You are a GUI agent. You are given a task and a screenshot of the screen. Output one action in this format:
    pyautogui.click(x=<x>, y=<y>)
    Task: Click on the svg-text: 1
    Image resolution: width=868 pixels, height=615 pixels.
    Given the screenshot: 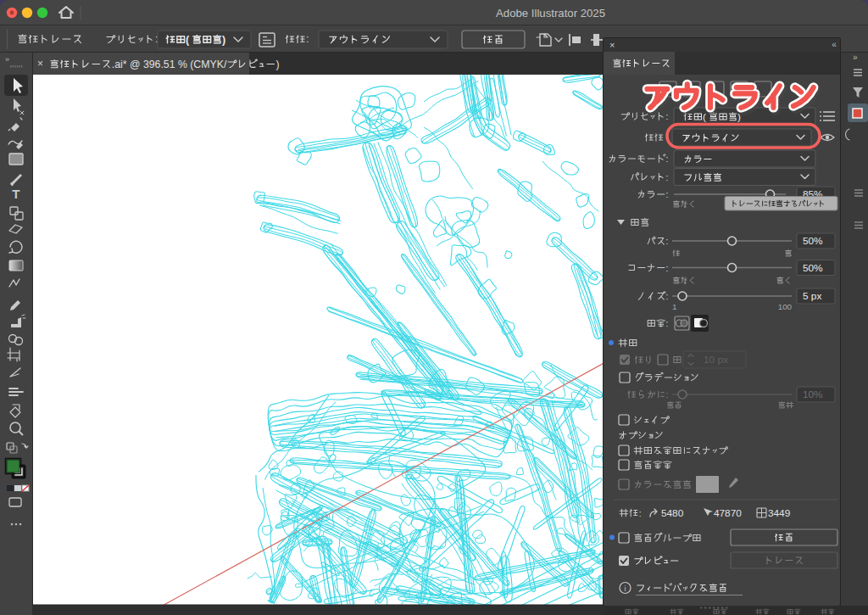 What is the action you would take?
    pyautogui.click(x=675, y=307)
    